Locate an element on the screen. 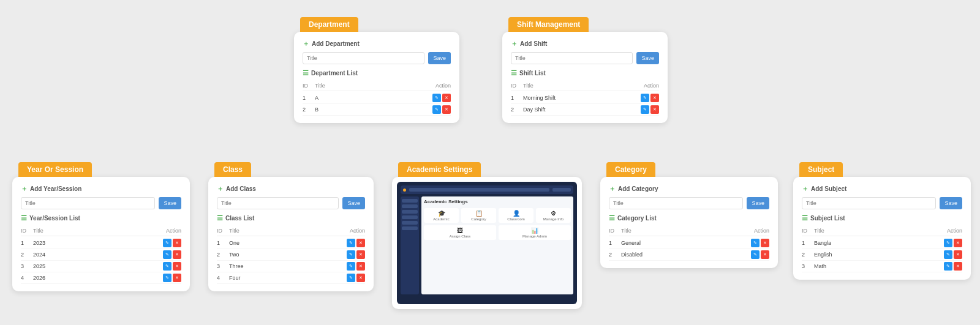 The image size is (980, 325). subject-save-button: Save is located at coordinates (951, 203).